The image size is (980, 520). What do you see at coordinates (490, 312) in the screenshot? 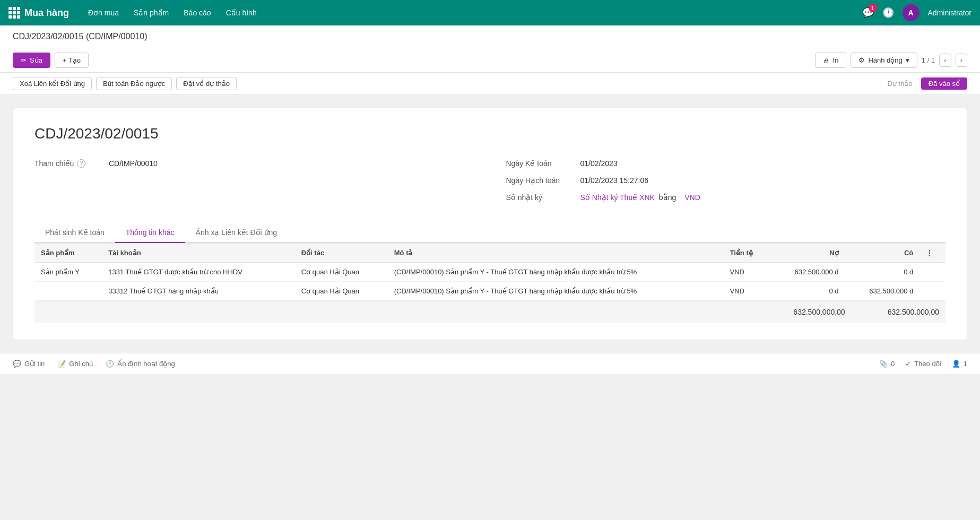
I see `summary-row: 632.500.000,00 632.500.000,00` at bounding box center [490, 312].